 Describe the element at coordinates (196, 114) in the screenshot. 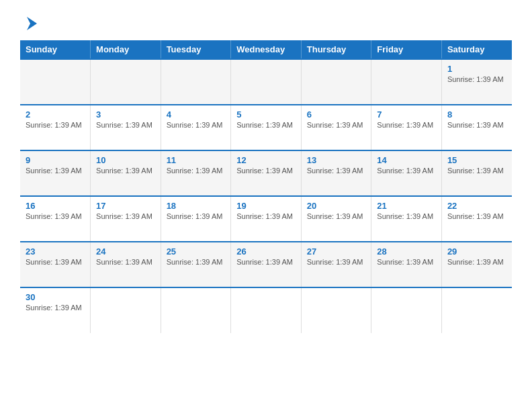

I see `day-number: 4` at that location.